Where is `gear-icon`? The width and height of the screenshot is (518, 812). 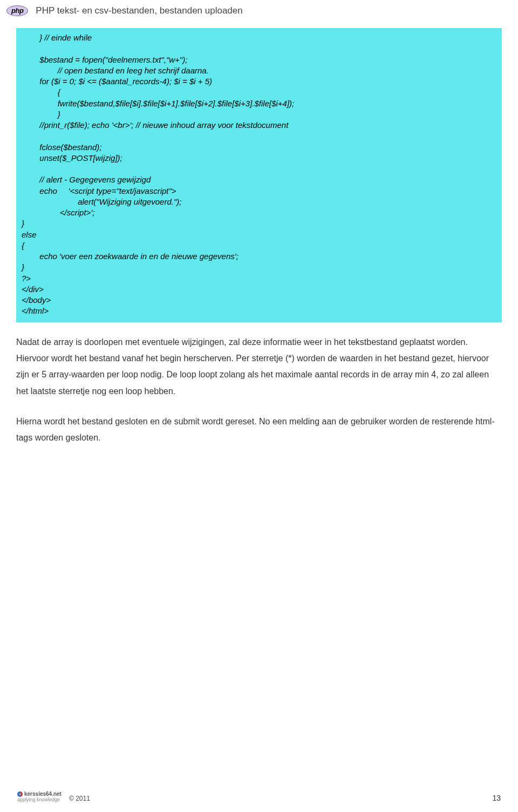 gear-icon is located at coordinates (20, 794).